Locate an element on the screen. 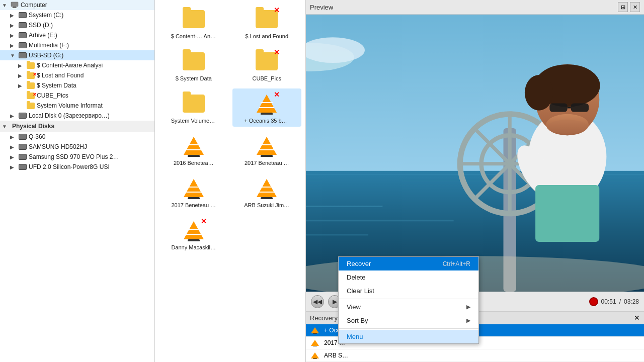  file-item-system-volume: System Volume In… is located at coordinates (194, 108).